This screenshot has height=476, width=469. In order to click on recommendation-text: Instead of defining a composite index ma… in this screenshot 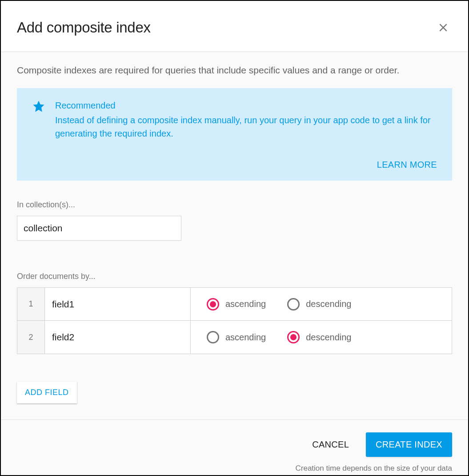, I will do `click(246, 127)`.